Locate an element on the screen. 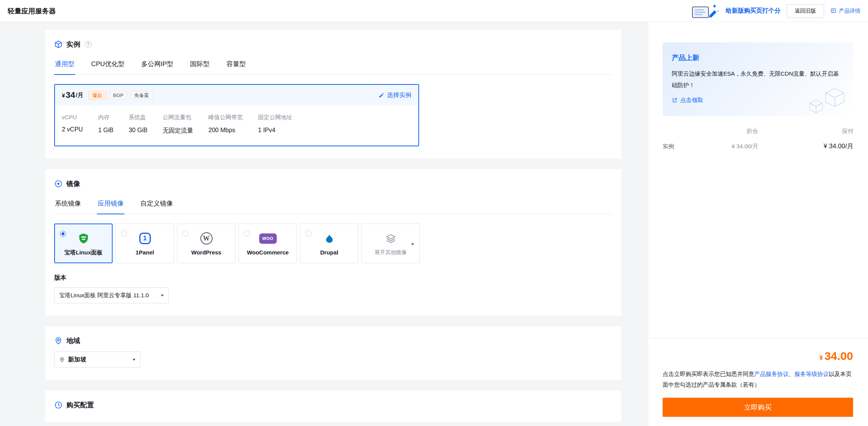 The image size is (868, 426). instance-type-tabs: 通用型 CPU优化型 多公网IP型 国际型 容量型 is located at coordinates (333, 66).